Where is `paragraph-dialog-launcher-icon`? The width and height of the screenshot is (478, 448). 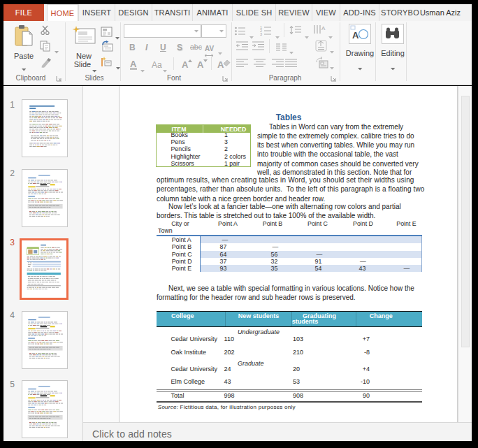 paragraph-dialog-launcher-icon is located at coordinates (334, 79).